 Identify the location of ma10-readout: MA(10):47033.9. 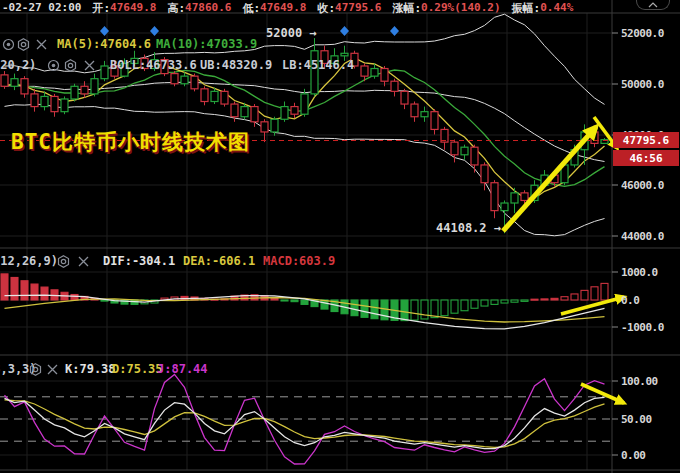
(206, 44).